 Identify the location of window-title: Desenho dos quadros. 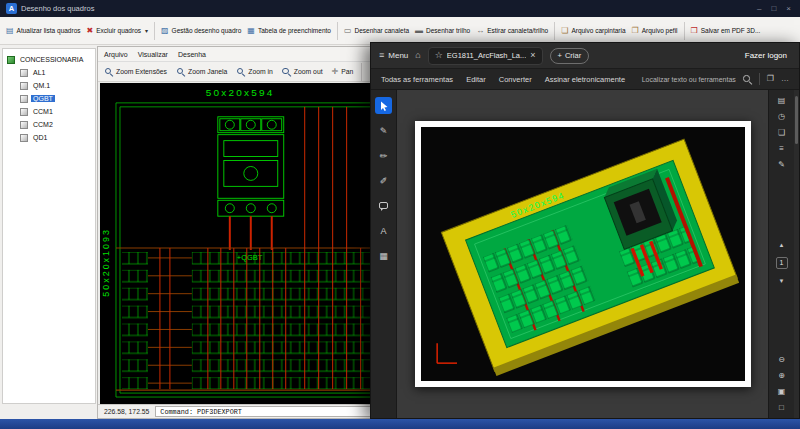
(58, 8).